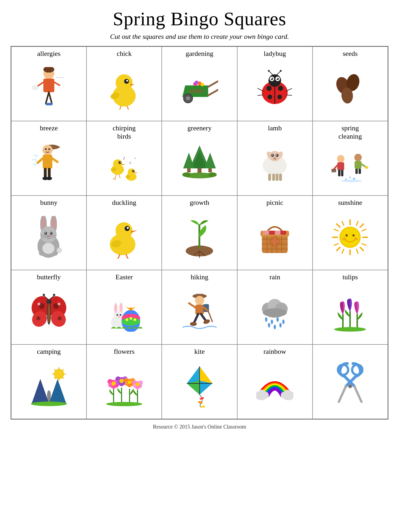 This screenshot has width=399, height=532. I want to click on cell-label-butterfly: butterfly, so click(49, 277).